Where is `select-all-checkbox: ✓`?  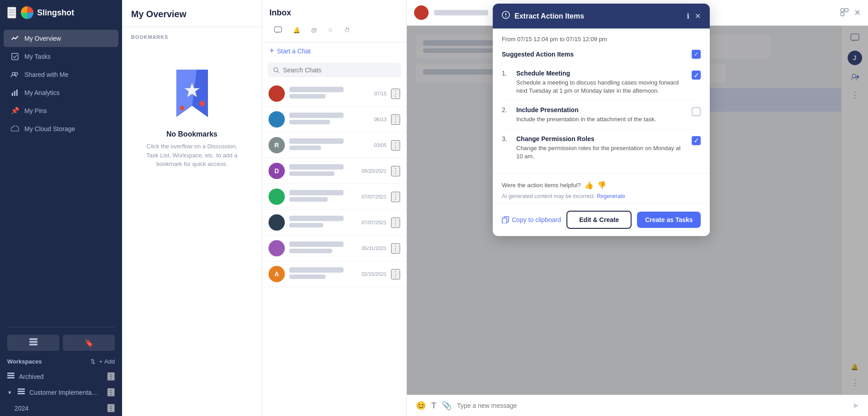
select-all-checkbox: ✓ is located at coordinates (696, 54).